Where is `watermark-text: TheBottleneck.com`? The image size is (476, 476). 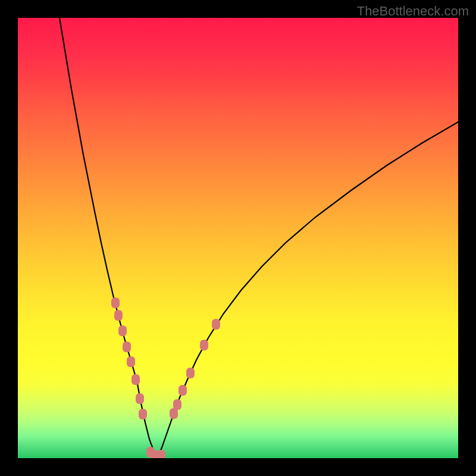
watermark-text: TheBottleneck.com is located at coordinates (413, 11).